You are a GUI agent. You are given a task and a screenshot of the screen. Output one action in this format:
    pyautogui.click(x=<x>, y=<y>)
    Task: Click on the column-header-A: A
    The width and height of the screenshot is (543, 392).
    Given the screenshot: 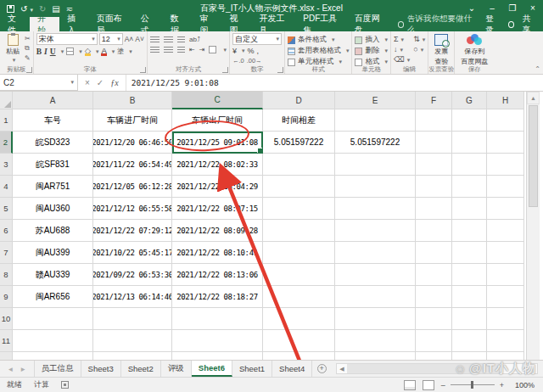 What is the action you would take?
    pyautogui.click(x=53, y=100)
    